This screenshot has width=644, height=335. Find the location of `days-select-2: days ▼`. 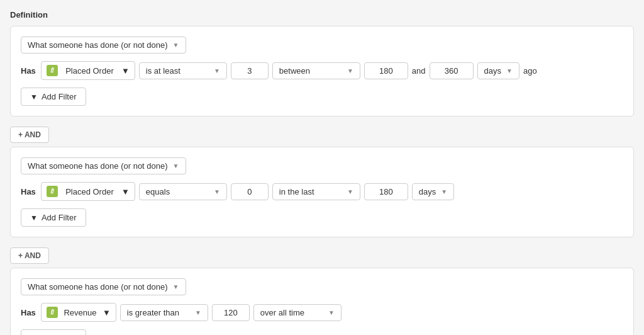

days-select-2: days ▼ is located at coordinates (433, 191).